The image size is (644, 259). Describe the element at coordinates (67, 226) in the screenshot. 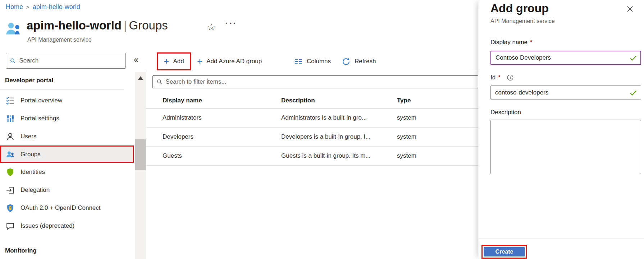

I see `sidebar-item-issues: Issues (deprecated)` at that location.